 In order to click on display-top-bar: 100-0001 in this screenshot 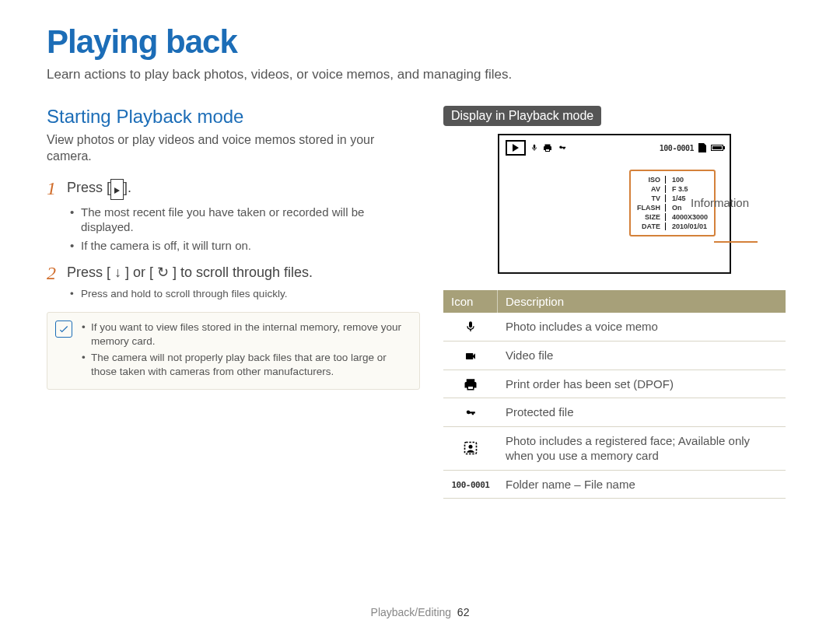, I will do `click(614, 148)`.